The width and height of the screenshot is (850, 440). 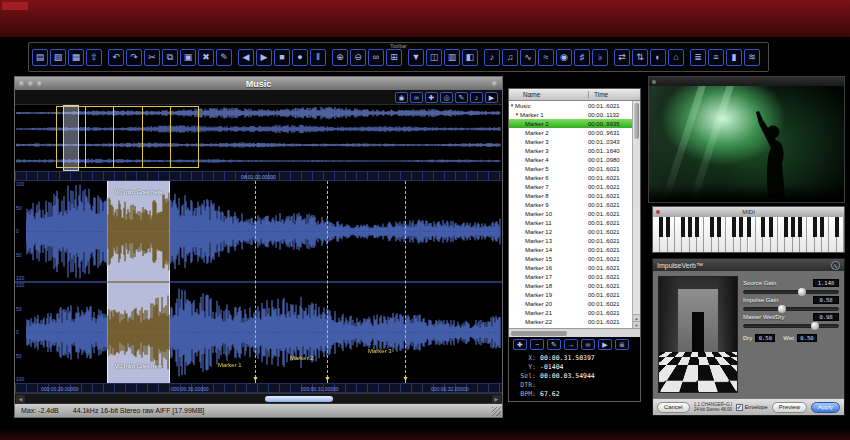 What do you see at coordinates (40, 58) in the screenshot?
I see `new-document-icon: ▤` at bounding box center [40, 58].